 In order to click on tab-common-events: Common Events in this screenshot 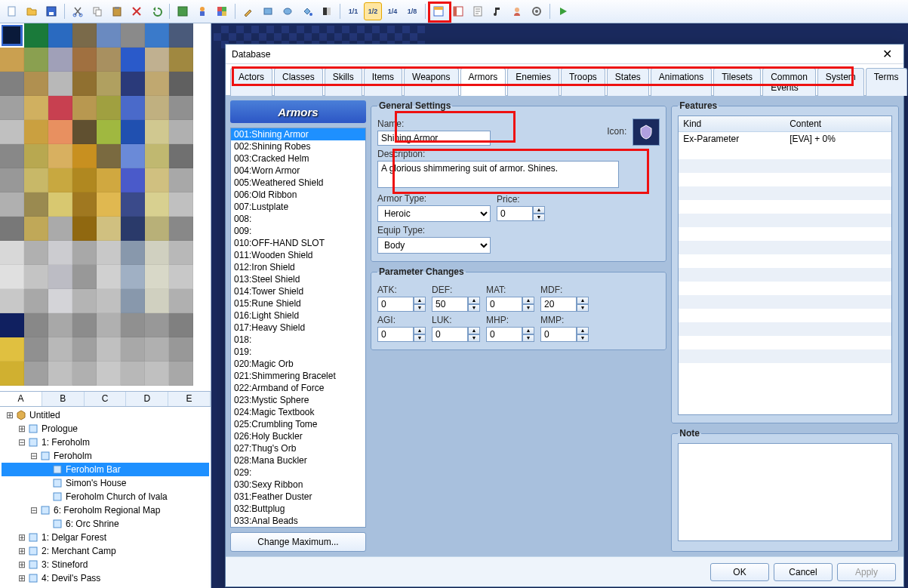, I will do `click(789, 82)`.